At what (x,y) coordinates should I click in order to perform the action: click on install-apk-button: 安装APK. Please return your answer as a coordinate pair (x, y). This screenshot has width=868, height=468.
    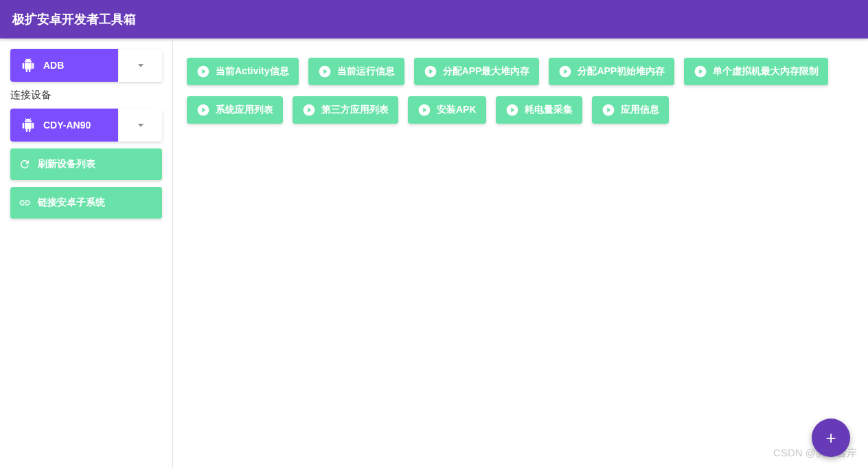
    Looking at the image, I should click on (447, 110).